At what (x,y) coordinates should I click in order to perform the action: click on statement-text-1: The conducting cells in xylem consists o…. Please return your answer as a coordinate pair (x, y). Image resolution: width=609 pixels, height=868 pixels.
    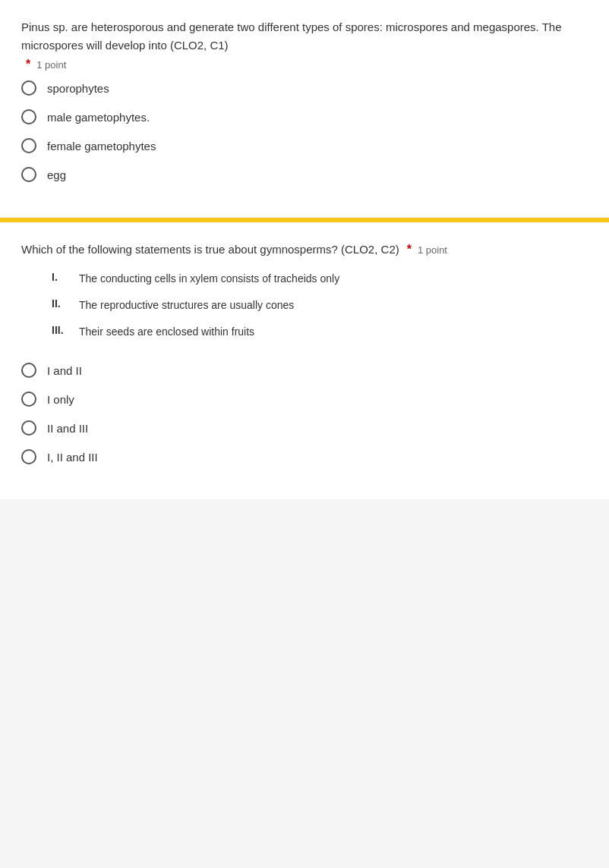
    Looking at the image, I should click on (210, 279).